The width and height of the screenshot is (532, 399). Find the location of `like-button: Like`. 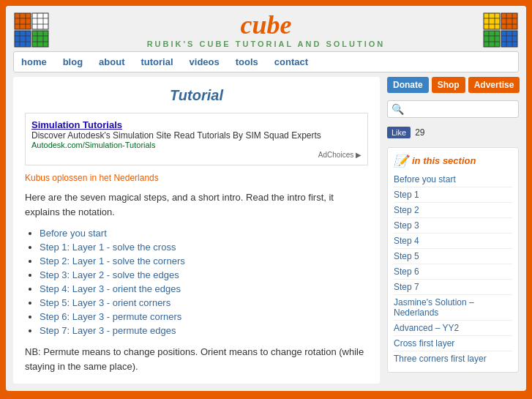

like-button: Like is located at coordinates (399, 133).